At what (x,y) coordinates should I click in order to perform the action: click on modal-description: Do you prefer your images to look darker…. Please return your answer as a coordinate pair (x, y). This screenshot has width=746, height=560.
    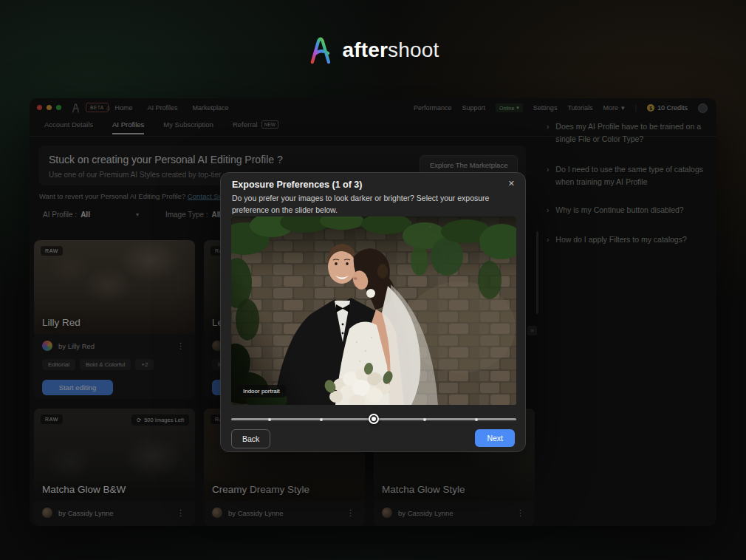
    Looking at the image, I should click on (373, 205).